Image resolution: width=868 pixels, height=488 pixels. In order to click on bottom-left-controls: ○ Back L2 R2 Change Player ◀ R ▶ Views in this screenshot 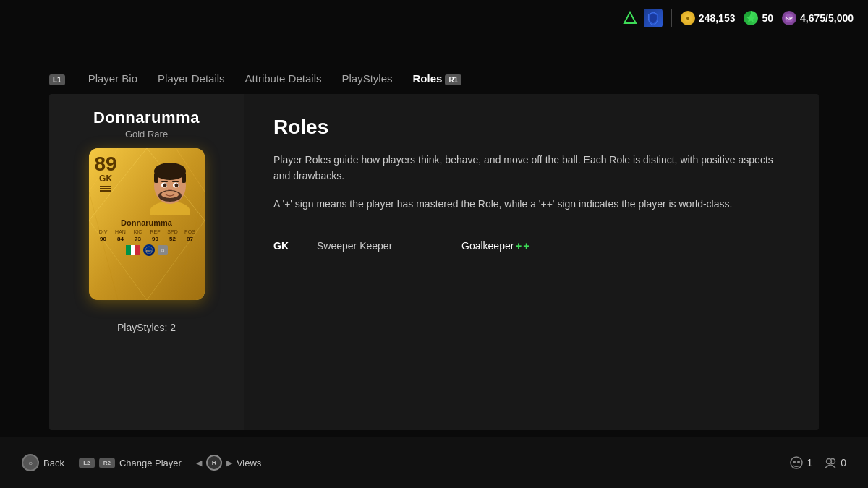, I will do `click(142, 463)`.